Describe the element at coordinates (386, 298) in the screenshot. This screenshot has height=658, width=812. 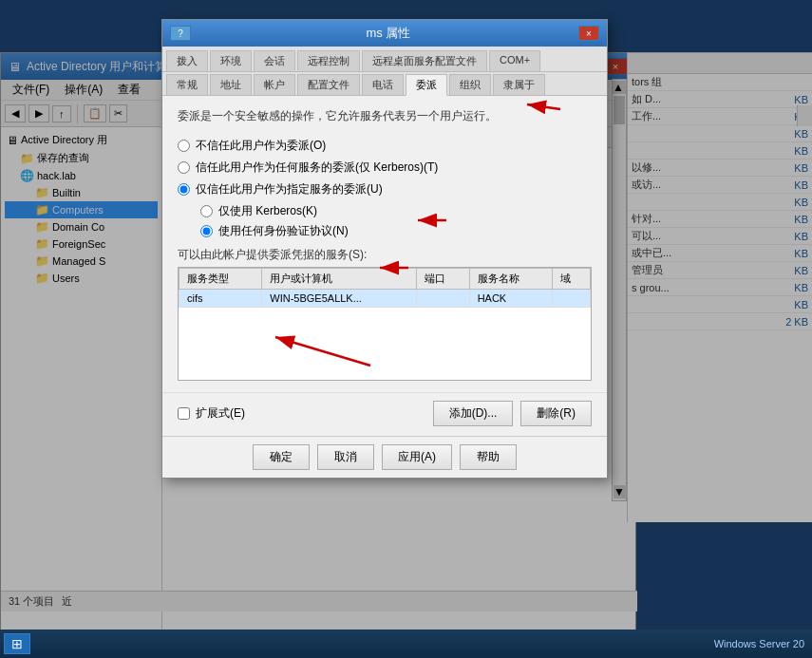
I see `table-row: cifs WIN-5BGE5ALLK... HACK` at that location.